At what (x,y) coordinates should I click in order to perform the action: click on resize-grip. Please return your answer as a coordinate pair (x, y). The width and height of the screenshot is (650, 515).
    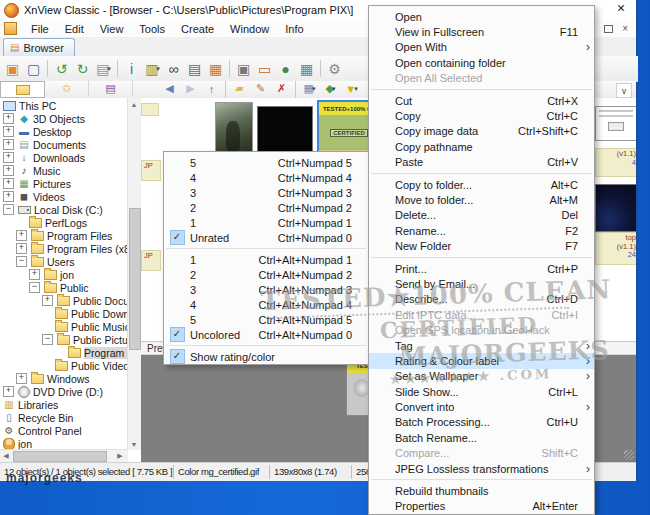
    Looking at the image, I should click on (629, 455).